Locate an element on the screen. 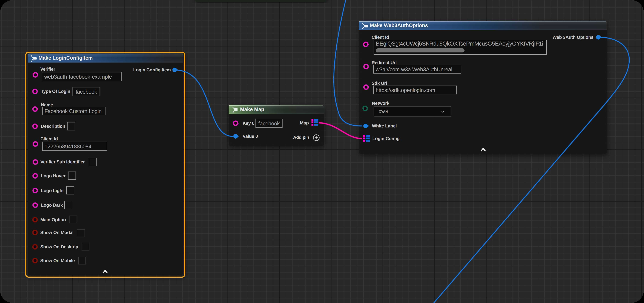 Image resolution: width=644 pixels, height=303 pixels. svg-text: Login Config is located at coordinates (386, 139).